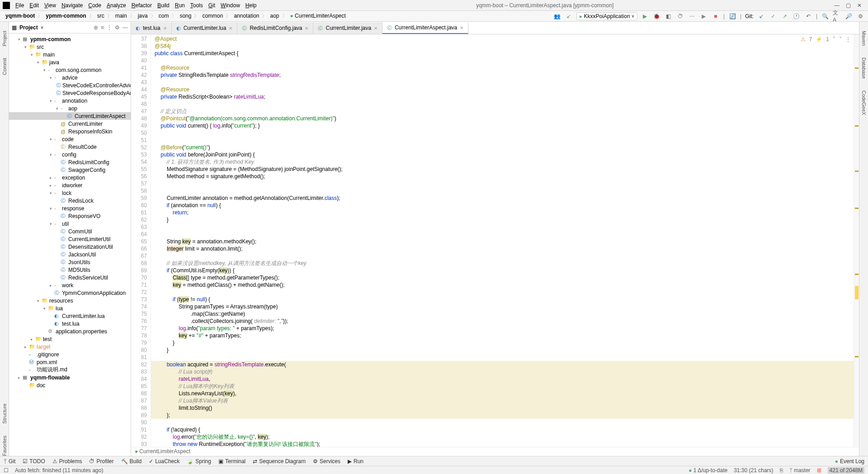 This screenshot has width=868, height=474. Describe the element at coordinates (645, 16) in the screenshot. I see `run-icon: ▶` at that location.